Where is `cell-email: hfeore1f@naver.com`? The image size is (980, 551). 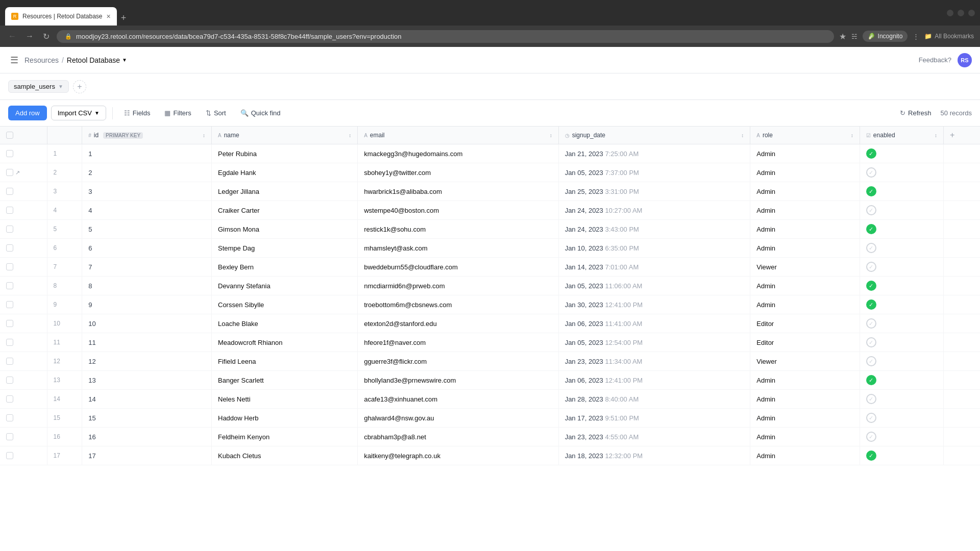
cell-email: hfeore1f@naver.com is located at coordinates (458, 343).